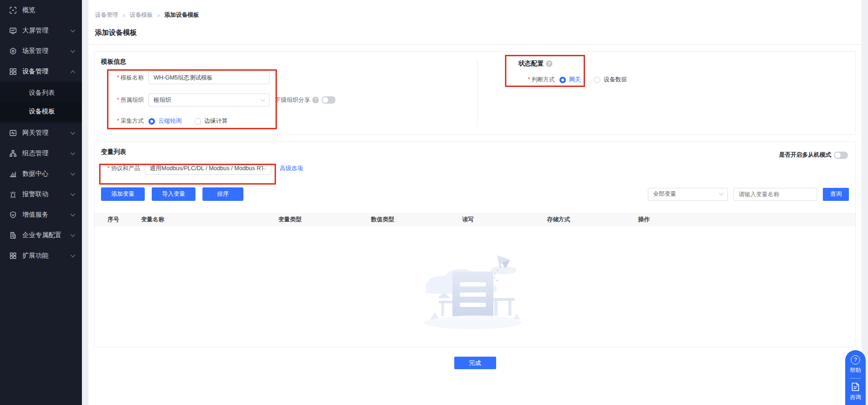  Describe the element at coordinates (73, 73) in the screenshot. I see `chevron-up-icon` at that location.